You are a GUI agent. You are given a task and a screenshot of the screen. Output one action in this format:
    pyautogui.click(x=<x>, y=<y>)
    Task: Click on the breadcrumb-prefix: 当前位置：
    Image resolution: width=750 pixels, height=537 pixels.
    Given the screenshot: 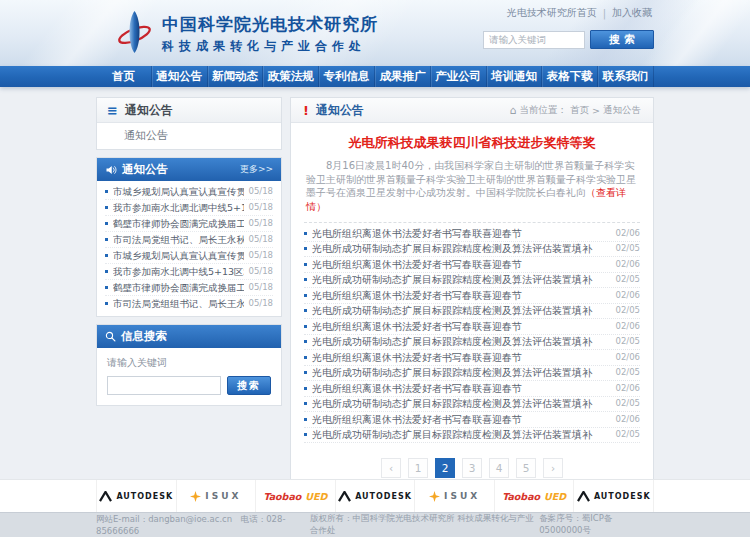 What is the action you would take?
    pyautogui.click(x=544, y=110)
    